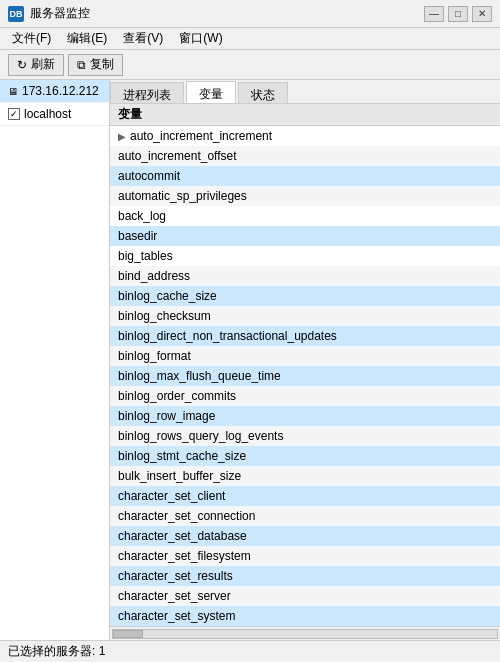 The width and height of the screenshot is (500, 662). I want to click on variable-name: character_set_server, so click(174, 596).